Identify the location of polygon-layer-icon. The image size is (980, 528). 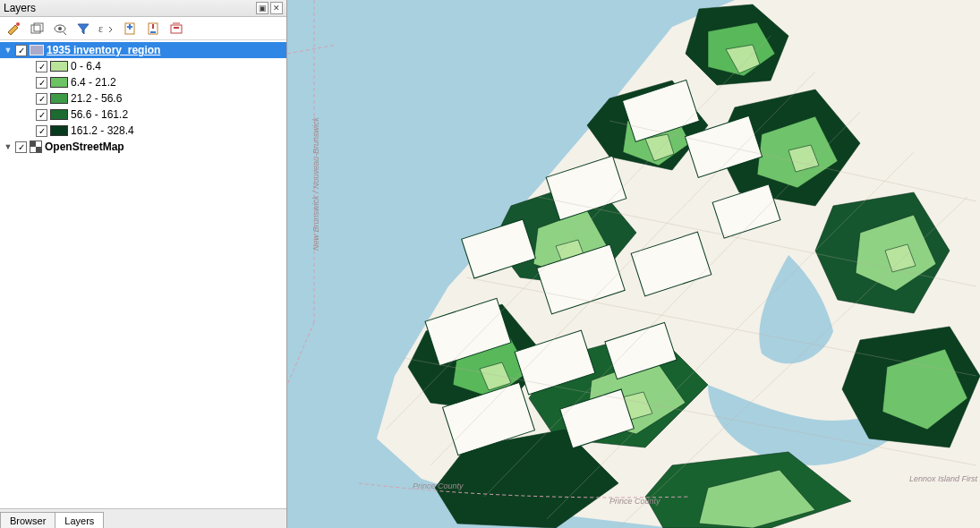
(37, 50).